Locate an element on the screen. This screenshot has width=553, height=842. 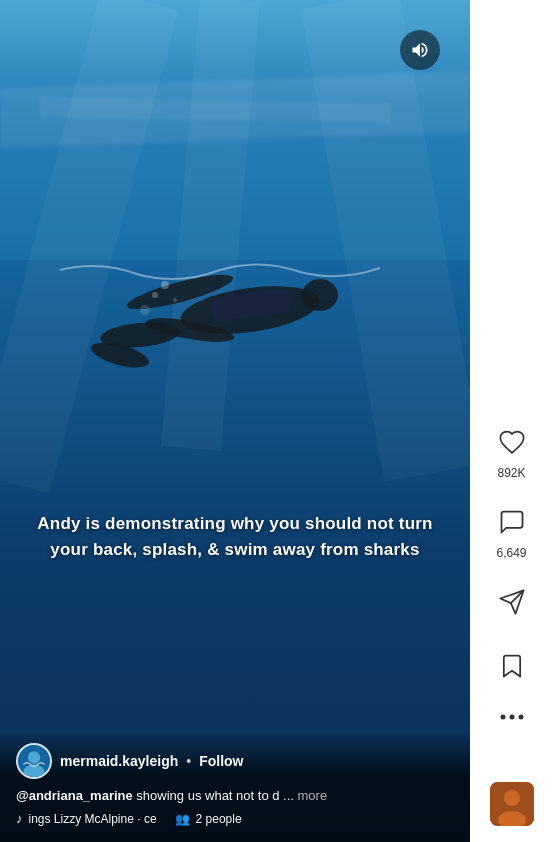
more-icon-wrap is located at coordinates (512, 717).